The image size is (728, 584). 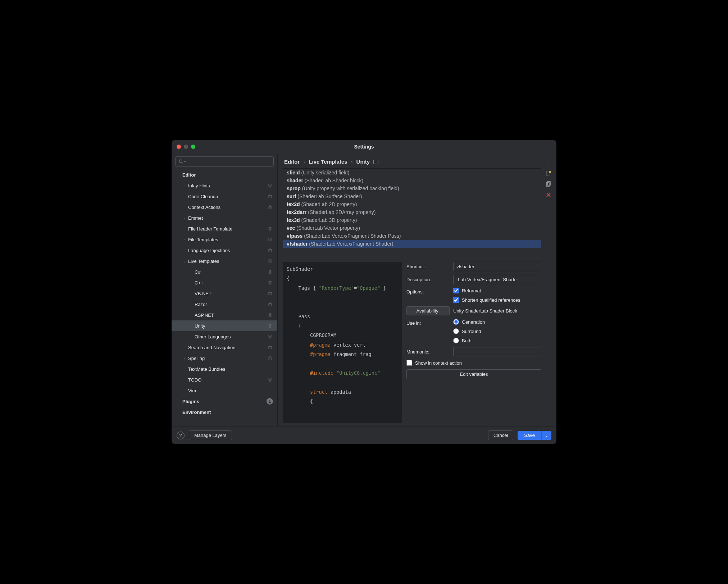 What do you see at coordinates (412, 342) in the screenshot?
I see `template-detail: SubShader { Tags { "RenderType"="Opaque"…` at bounding box center [412, 342].